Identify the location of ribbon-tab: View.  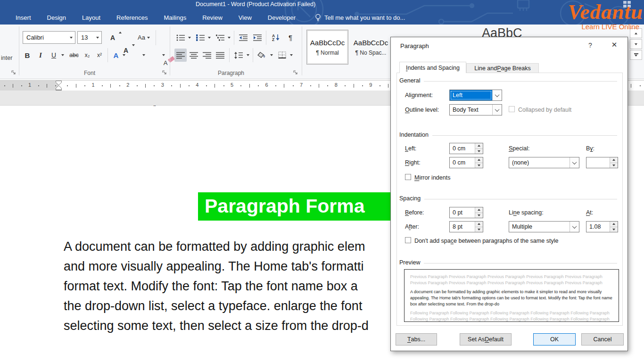
(245, 18).